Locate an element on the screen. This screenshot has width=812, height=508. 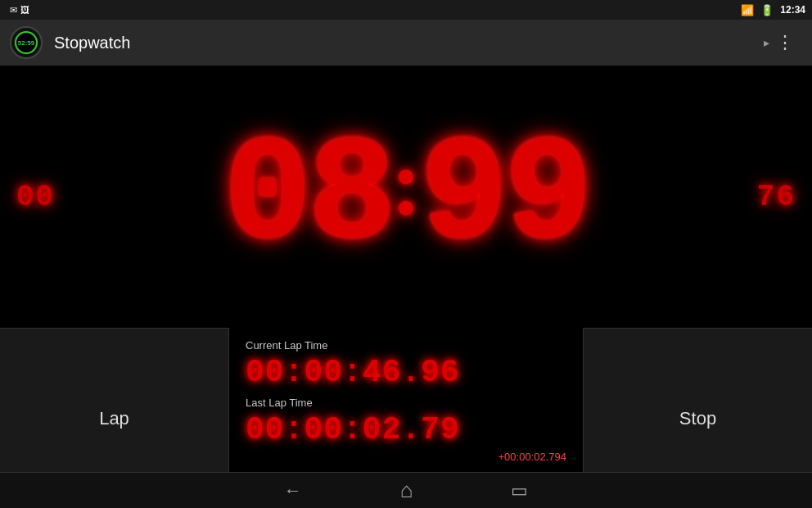
home-button: ⌂ is located at coordinates (407, 490).